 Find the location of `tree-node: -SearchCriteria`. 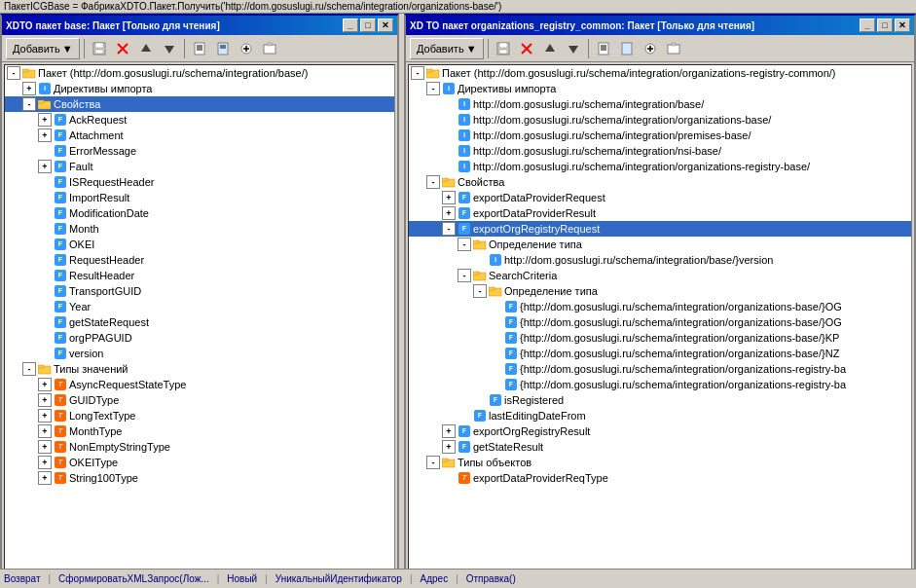

tree-node: -SearchCriteria is located at coordinates (660, 276).